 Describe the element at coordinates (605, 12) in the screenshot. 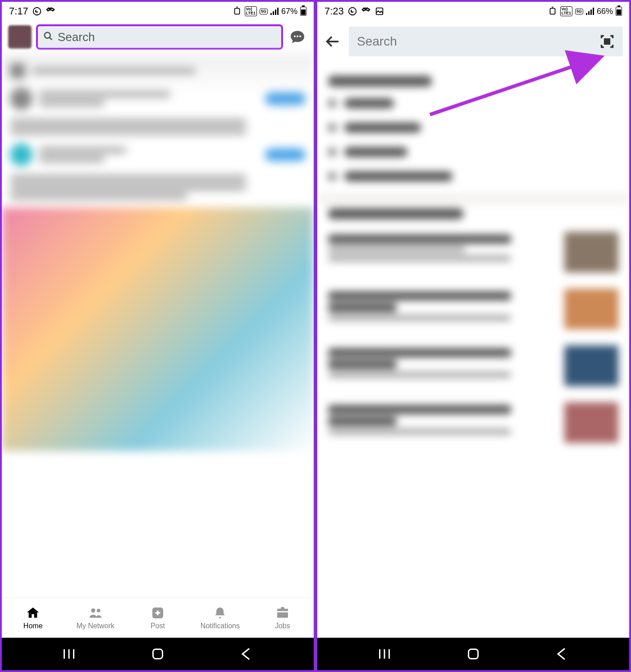

I see `battery-percent: 66%` at that location.